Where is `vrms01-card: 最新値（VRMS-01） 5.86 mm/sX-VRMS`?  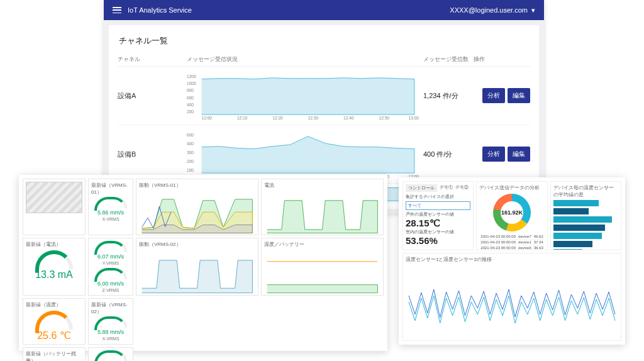
vrms01-card: 最新値（VRMS-01） 5.86 mm/sX-VRMS is located at coordinates (111, 207).